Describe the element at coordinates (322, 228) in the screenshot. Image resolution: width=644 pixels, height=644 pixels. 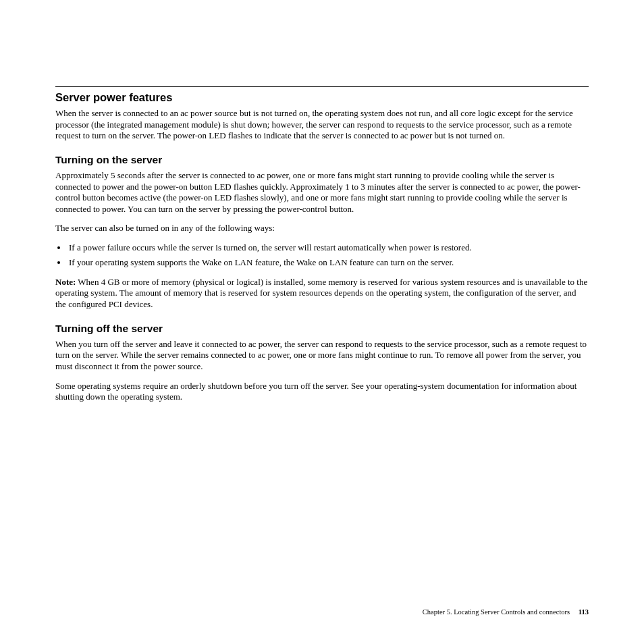
I see `paragraph: The server can also be turned on in any …` at that location.